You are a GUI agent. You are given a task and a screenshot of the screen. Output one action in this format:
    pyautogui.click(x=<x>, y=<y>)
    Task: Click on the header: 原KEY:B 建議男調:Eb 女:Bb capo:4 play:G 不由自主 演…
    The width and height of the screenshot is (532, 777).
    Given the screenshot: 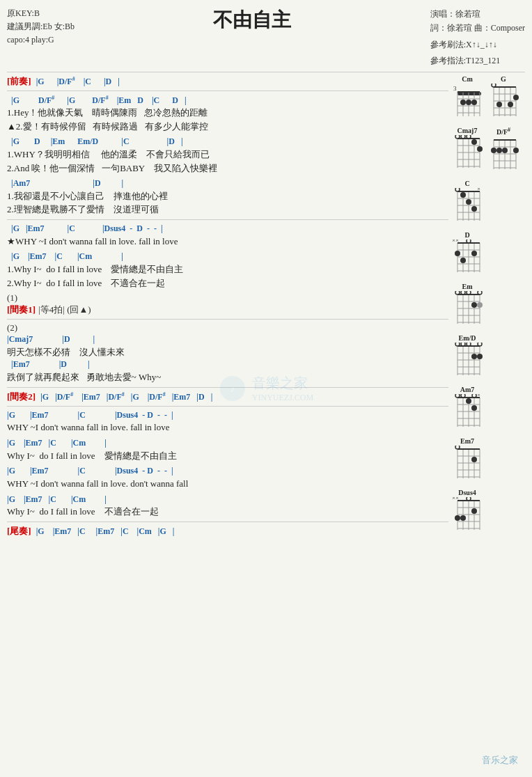 What is the action you would take?
    pyautogui.click(x=266, y=38)
    